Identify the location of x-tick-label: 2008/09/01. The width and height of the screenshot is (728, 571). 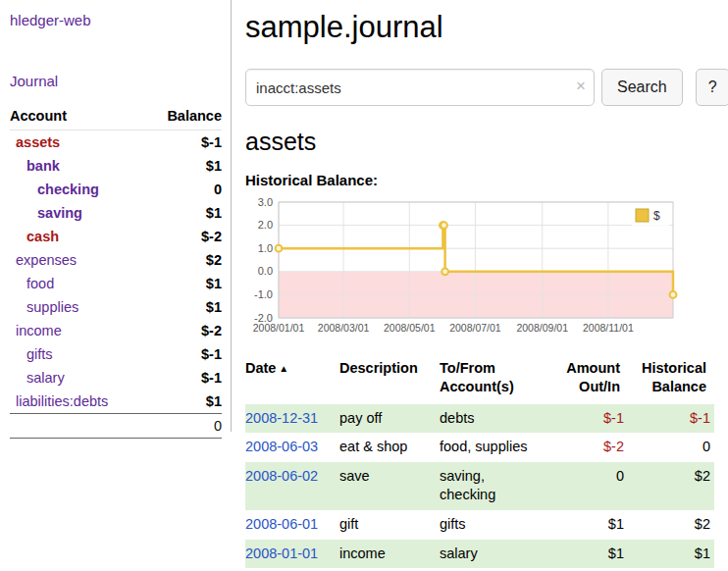
(542, 328).